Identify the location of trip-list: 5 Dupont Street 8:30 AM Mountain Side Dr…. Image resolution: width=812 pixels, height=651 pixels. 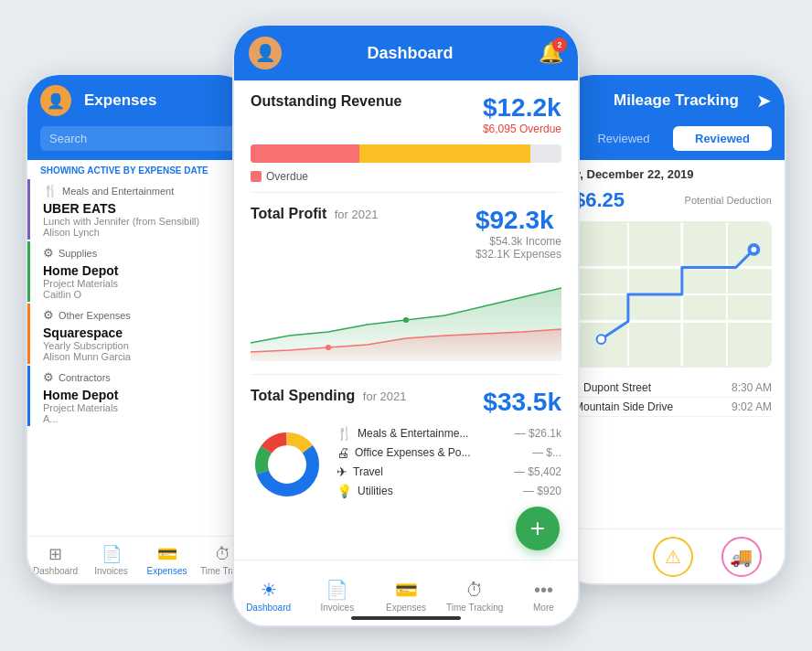
(673, 395).